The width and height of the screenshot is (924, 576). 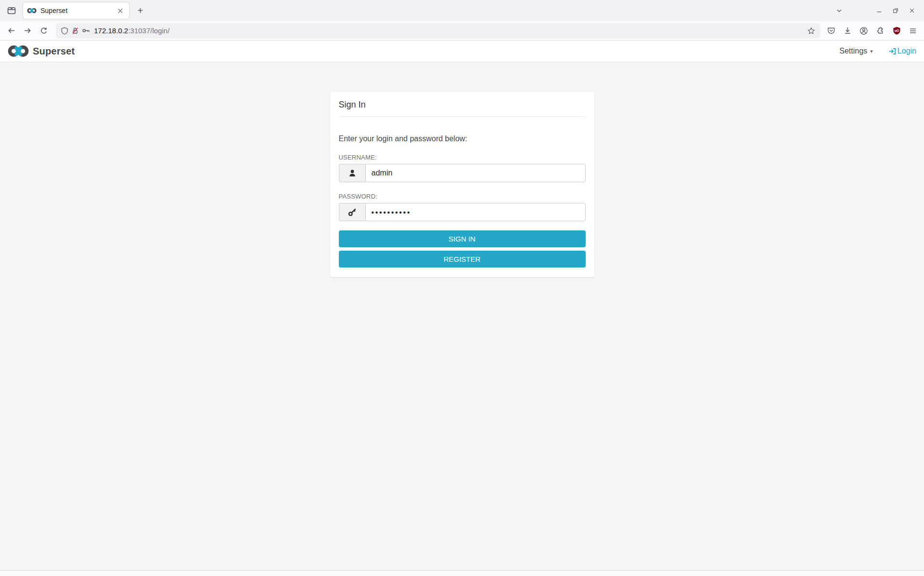 I want to click on ublock-origin-icon: uO, so click(x=897, y=31).